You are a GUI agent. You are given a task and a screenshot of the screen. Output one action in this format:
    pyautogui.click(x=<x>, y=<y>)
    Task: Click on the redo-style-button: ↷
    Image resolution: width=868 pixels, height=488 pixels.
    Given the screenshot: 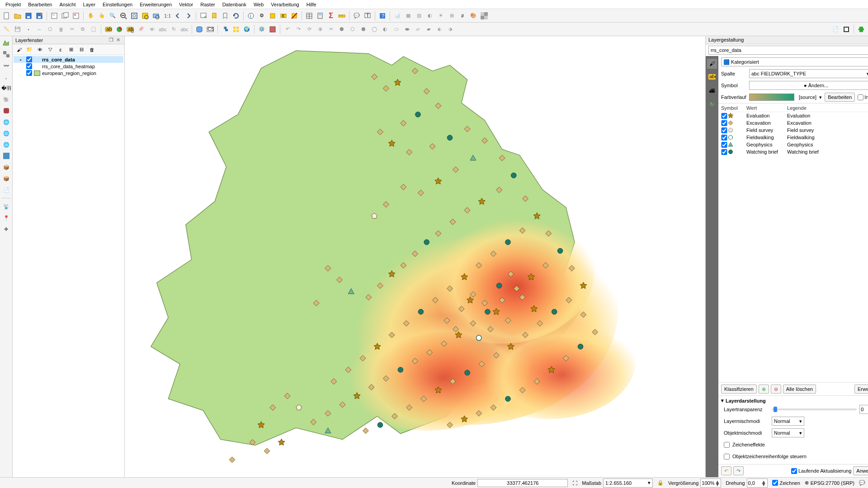 What is the action you would take?
    pyautogui.click(x=739, y=471)
    